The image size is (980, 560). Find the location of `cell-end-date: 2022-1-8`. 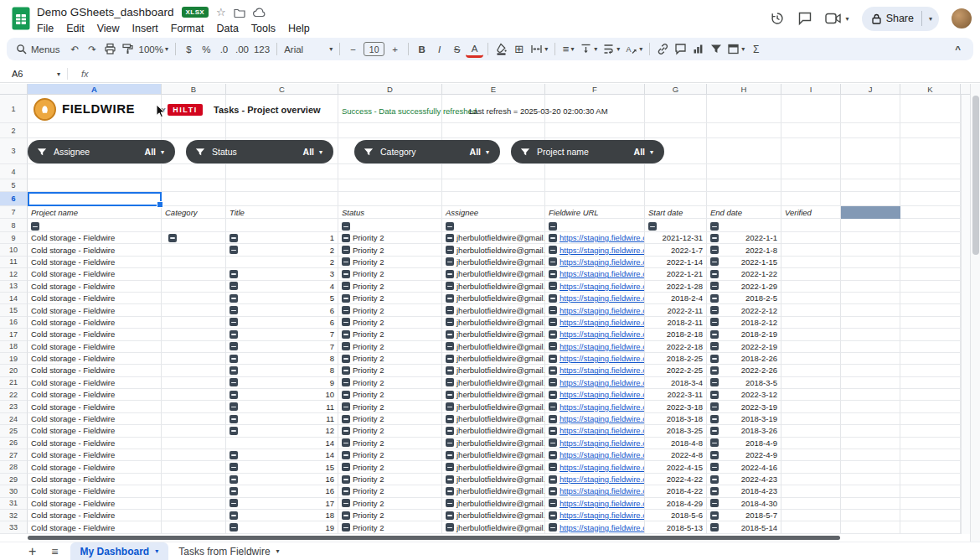

cell-end-date: 2022-1-8 is located at coordinates (744, 250).